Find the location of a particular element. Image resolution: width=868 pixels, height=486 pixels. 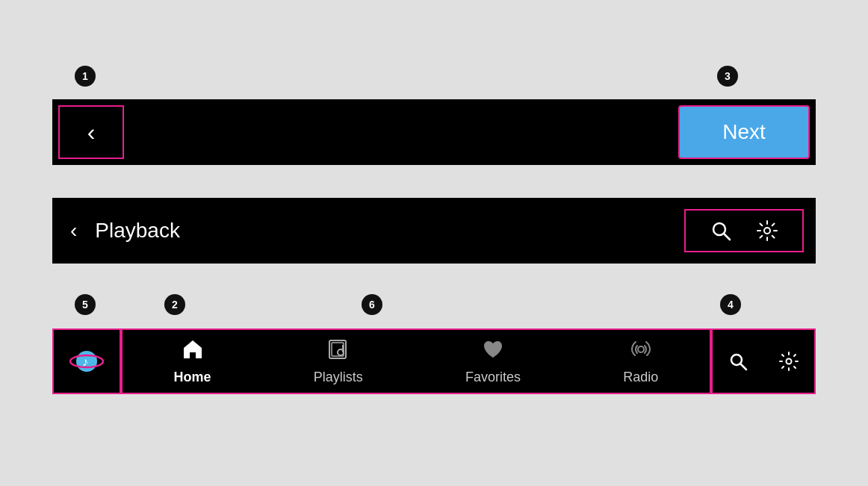

logo-area: ♪ is located at coordinates (87, 361).